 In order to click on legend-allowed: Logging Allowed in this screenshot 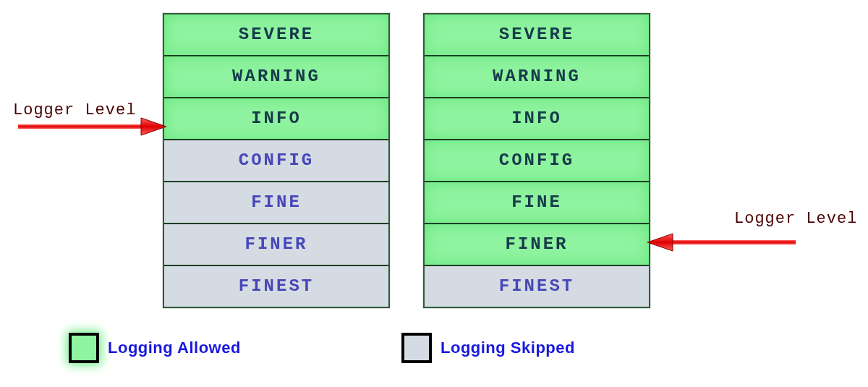, I will do `click(155, 348)`.